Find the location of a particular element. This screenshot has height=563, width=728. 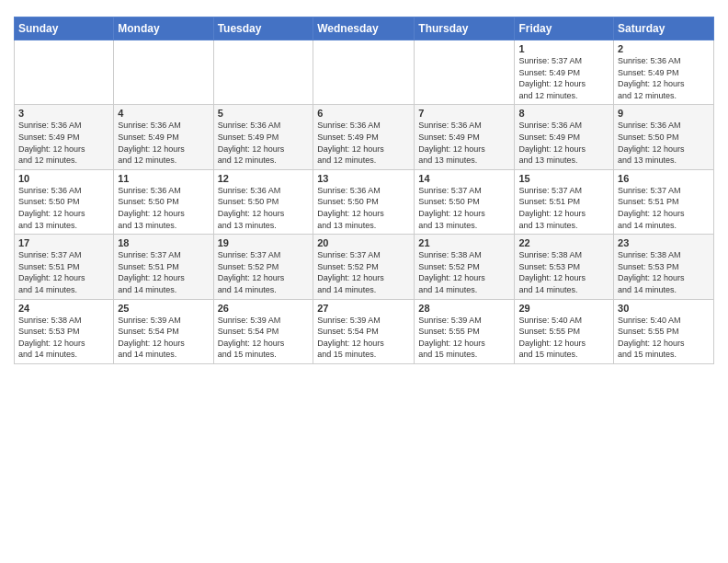

calendar-cell: 28Sunrise: 5:39 AM Sunset: 5:55 PM Dayli… is located at coordinates (465, 331).